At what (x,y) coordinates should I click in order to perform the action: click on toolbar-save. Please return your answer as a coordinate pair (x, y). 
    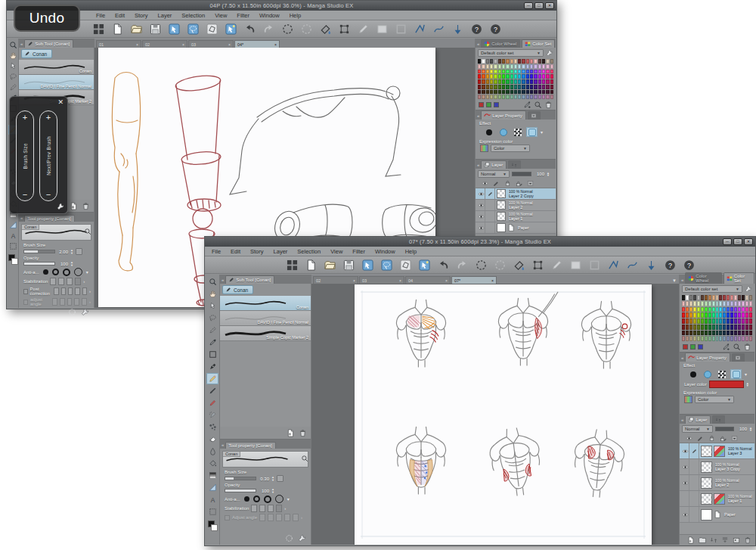
    Looking at the image, I should click on (349, 265).